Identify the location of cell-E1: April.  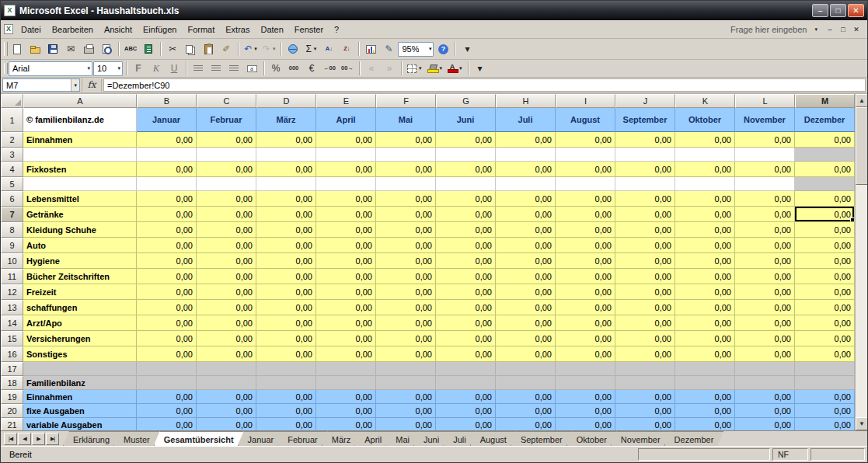
(347, 120).